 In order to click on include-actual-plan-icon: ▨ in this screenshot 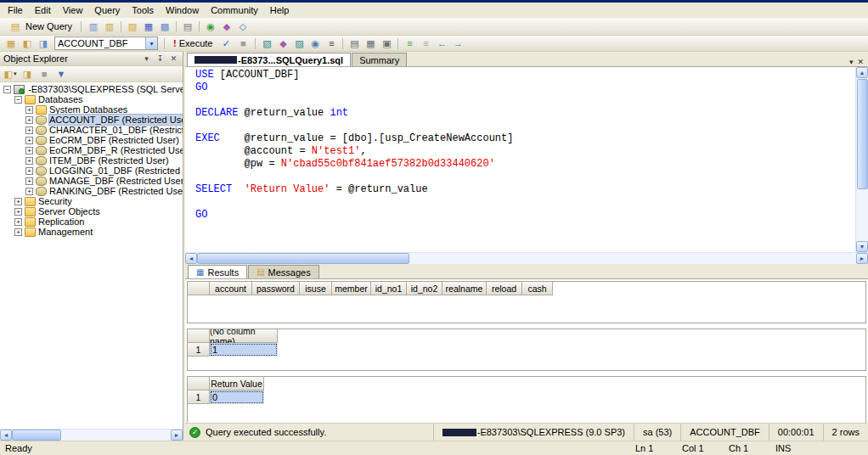, I will do `click(299, 43)`.